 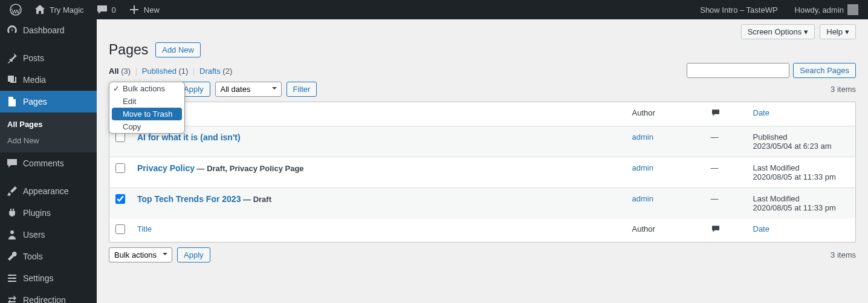 What do you see at coordinates (12, 256) in the screenshot?
I see `wrench-icon` at bounding box center [12, 256].